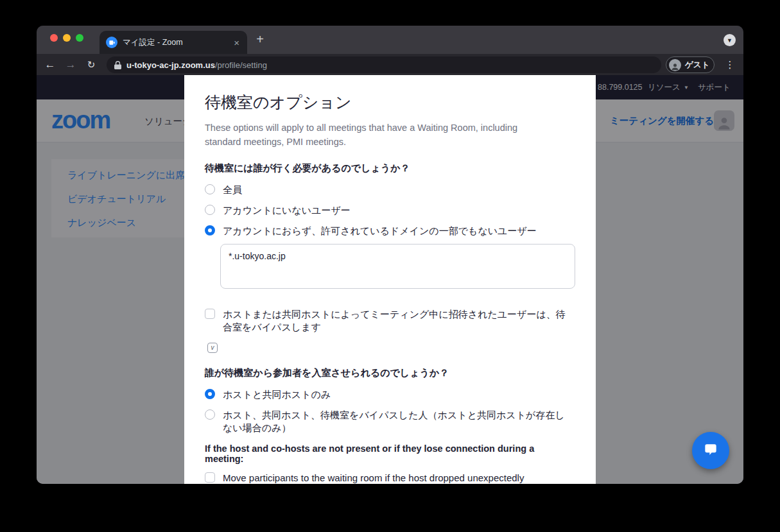 The image size is (780, 532). I want to click on chat-bubble-icon, so click(711, 450).